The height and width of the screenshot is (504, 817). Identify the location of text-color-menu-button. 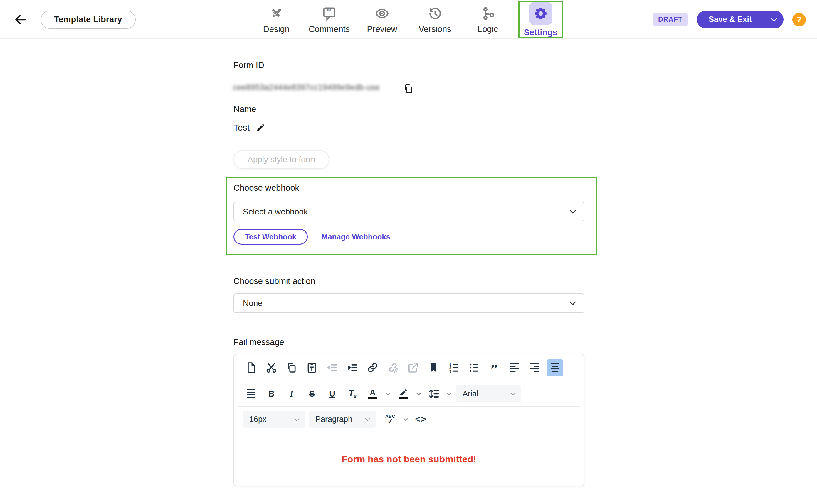
(388, 394).